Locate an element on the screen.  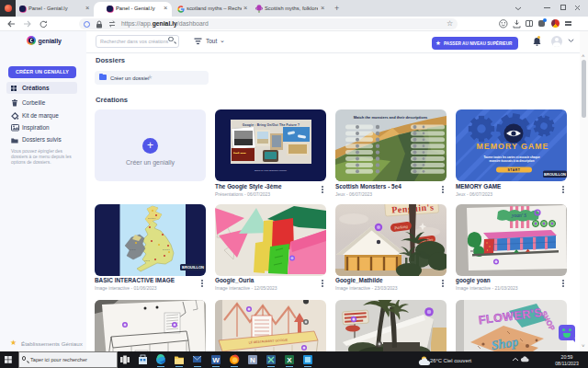
svg-text:monstre écossais à sa descript: monstre écossais à sa description is located at coordinates (511, 161).